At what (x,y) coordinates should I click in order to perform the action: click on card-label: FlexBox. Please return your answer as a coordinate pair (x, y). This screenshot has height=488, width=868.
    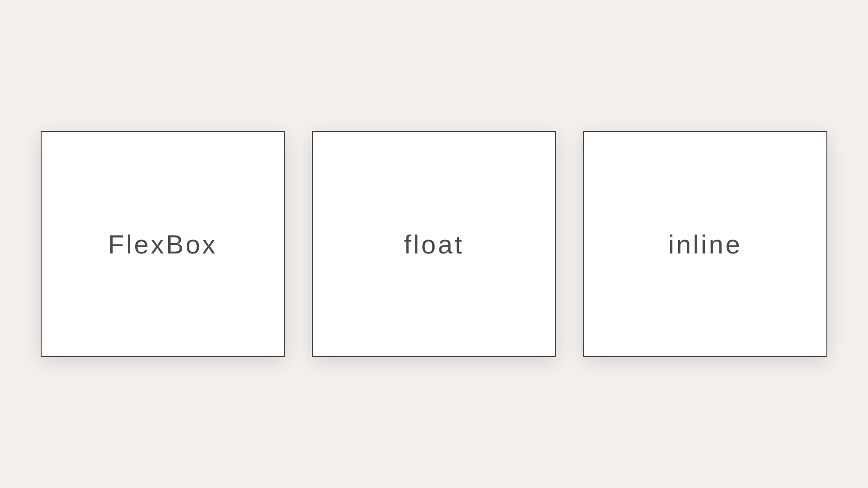
    Looking at the image, I should click on (163, 244).